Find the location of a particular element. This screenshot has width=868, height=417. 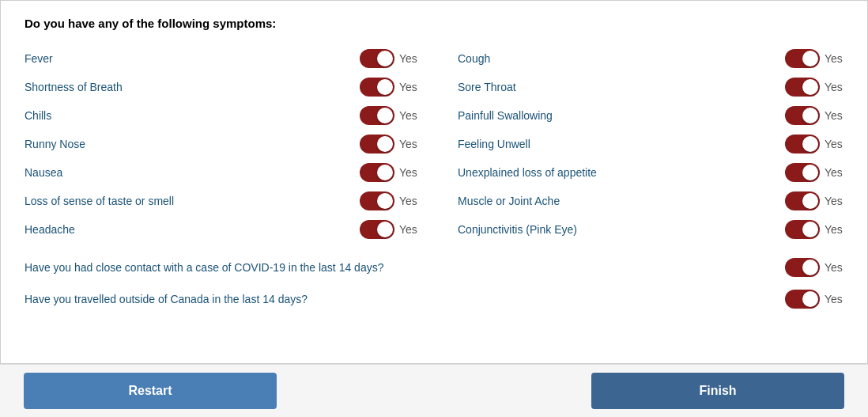

symptom-row-chills: ChillsYes is located at coordinates (229, 116).